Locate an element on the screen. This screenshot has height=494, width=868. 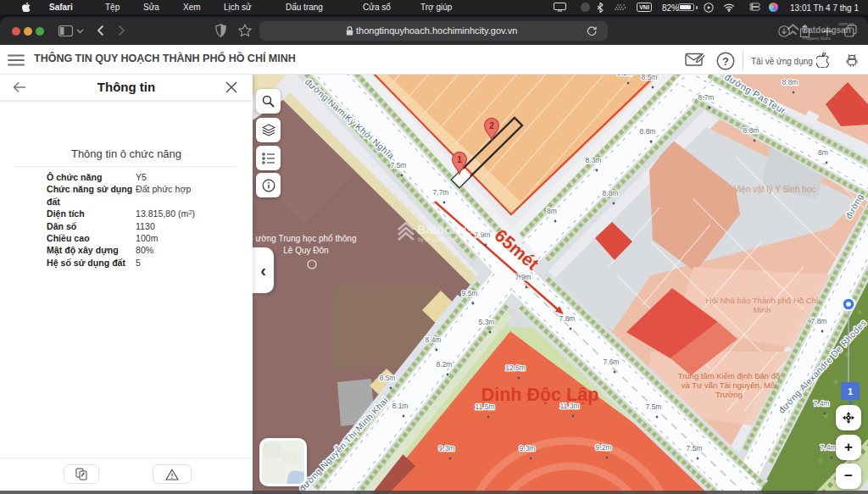
svg-text: Hội Nhà báo Thành phố Hồ Chí is located at coordinates (763, 300).